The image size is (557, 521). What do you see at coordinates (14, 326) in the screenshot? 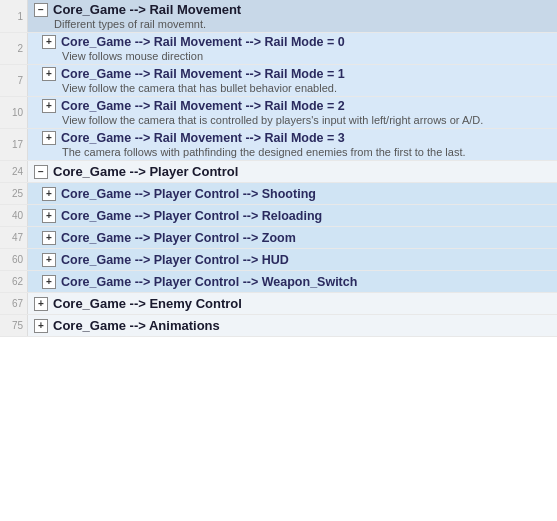
I see `line-number: 75` at bounding box center [14, 326].